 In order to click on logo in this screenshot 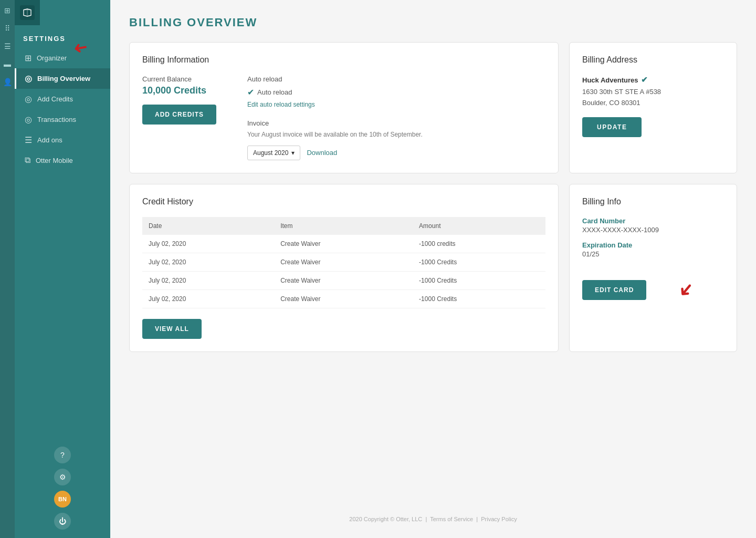, I will do `click(27, 13)`.